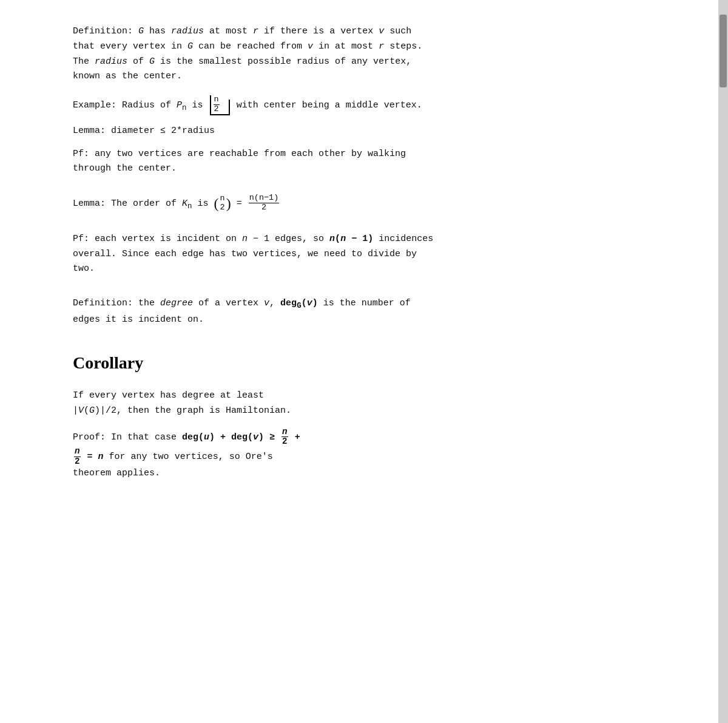 The image size is (728, 723). I want to click on corollary-main-block: If every vertex has degree at least |V(G…, so click(377, 404).